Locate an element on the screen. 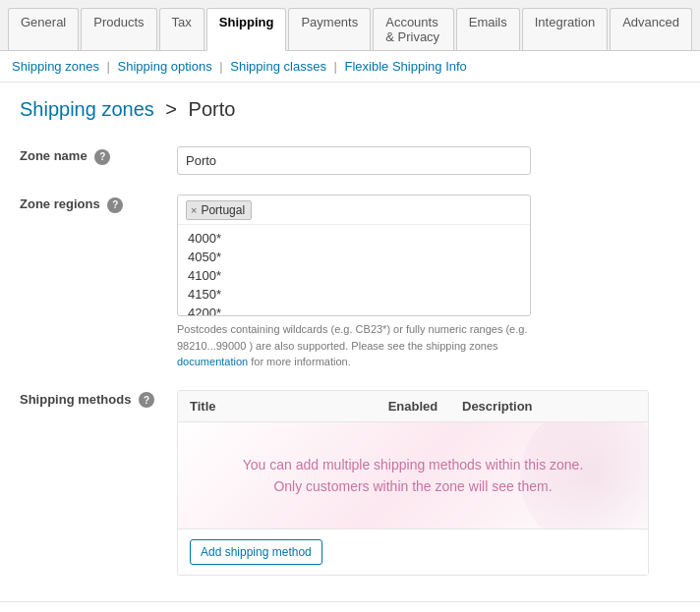  methods-empty-line2: Only customers within the zone will see … is located at coordinates (413, 486).